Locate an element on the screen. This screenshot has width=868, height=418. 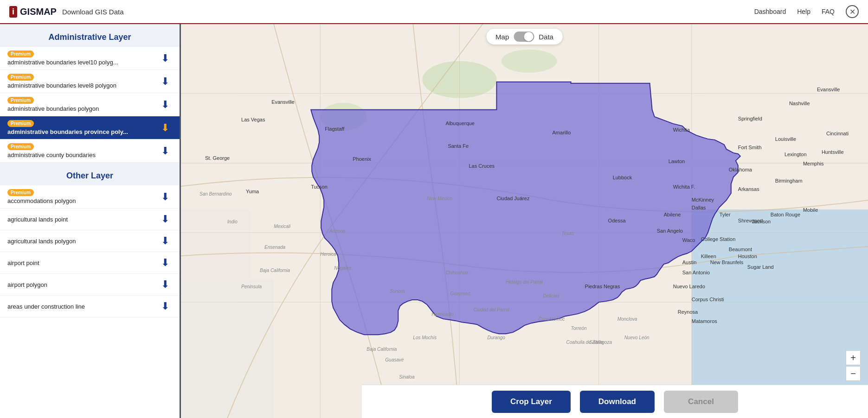
layer-name: administrative boundaries province poly.… is located at coordinates (68, 132).